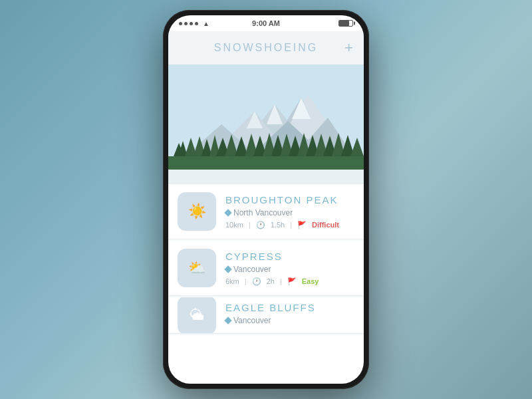  I want to click on trail-item: 🌥 EAGLE BLUFFS Vancouver, so click(266, 315).